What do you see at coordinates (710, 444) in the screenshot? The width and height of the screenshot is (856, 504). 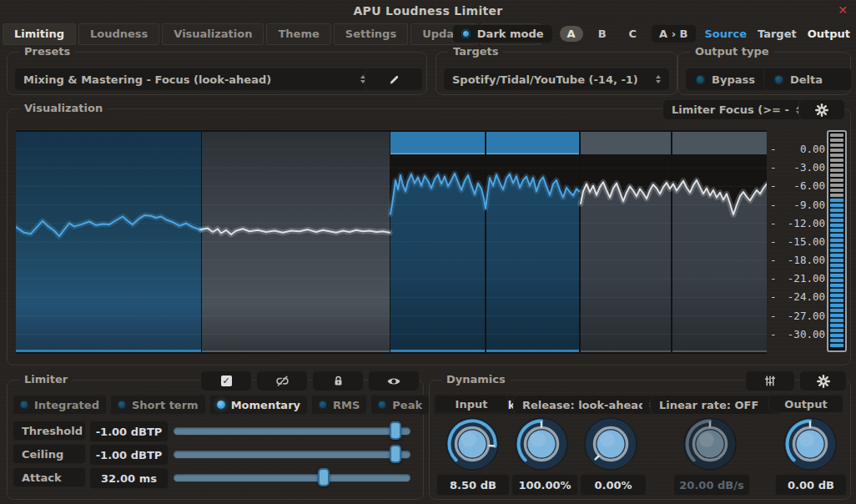 I see `linear-rate-knob` at bounding box center [710, 444].